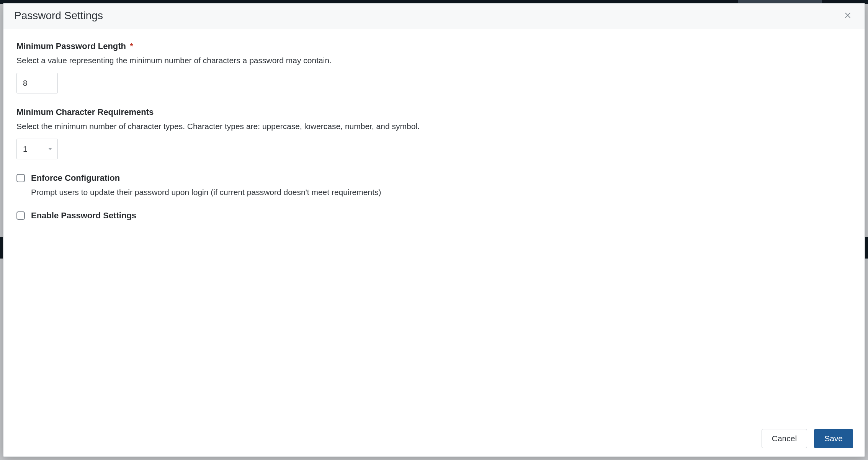 This screenshot has width=868, height=460. What do you see at coordinates (71, 46) in the screenshot?
I see `label-text: Minimum Password Length` at bounding box center [71, 46].